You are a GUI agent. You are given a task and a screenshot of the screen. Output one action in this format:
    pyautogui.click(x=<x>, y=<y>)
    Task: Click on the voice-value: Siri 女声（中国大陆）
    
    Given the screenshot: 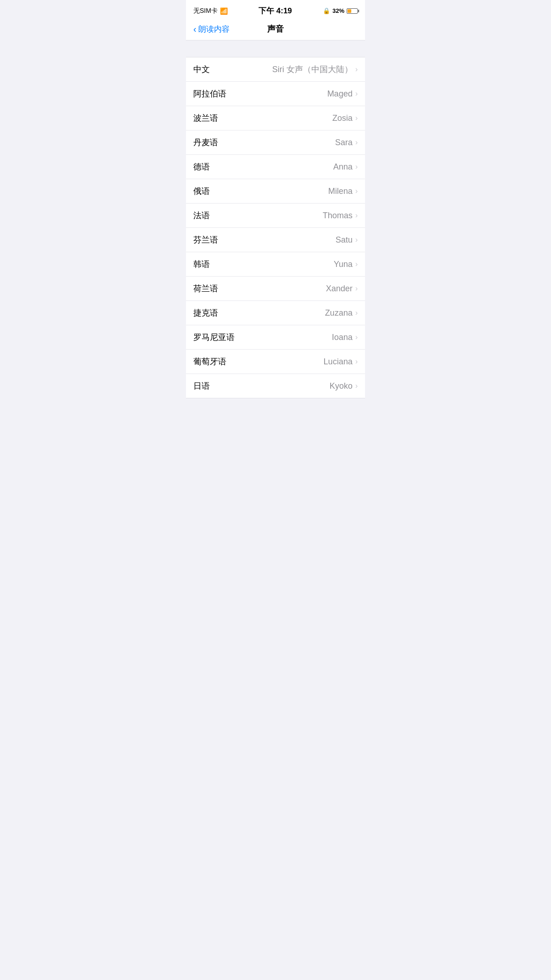 What is the action you would take?
    pyautogui.click(x=312, y=69)
    